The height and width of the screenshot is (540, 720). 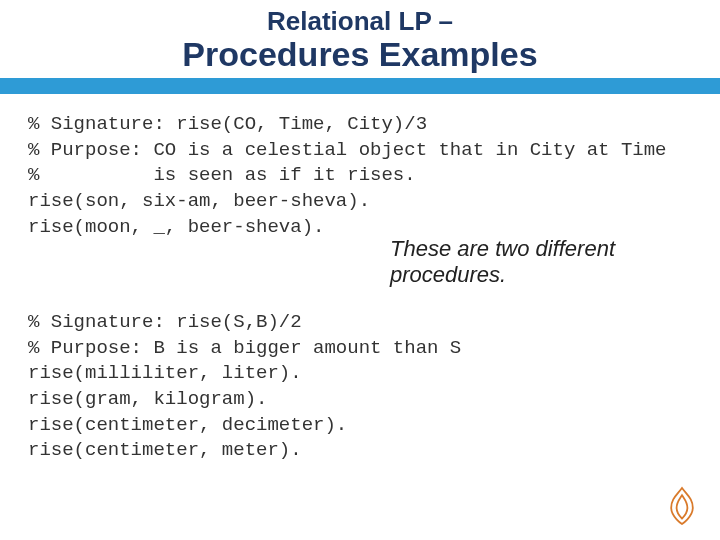 What do you see at coordinates (360, 54) in the screenshot?
I see `title-line2: Procedures Examples` at bounding box center [360, 54].